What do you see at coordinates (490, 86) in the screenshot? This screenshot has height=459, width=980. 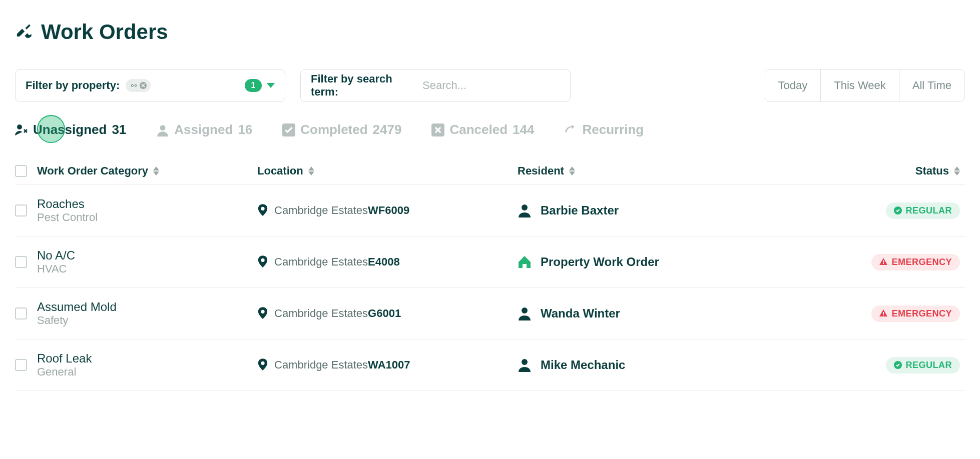 I see `filters-row: Filter by property: 1 Filter by search t…` at bounding box center [490, 86].